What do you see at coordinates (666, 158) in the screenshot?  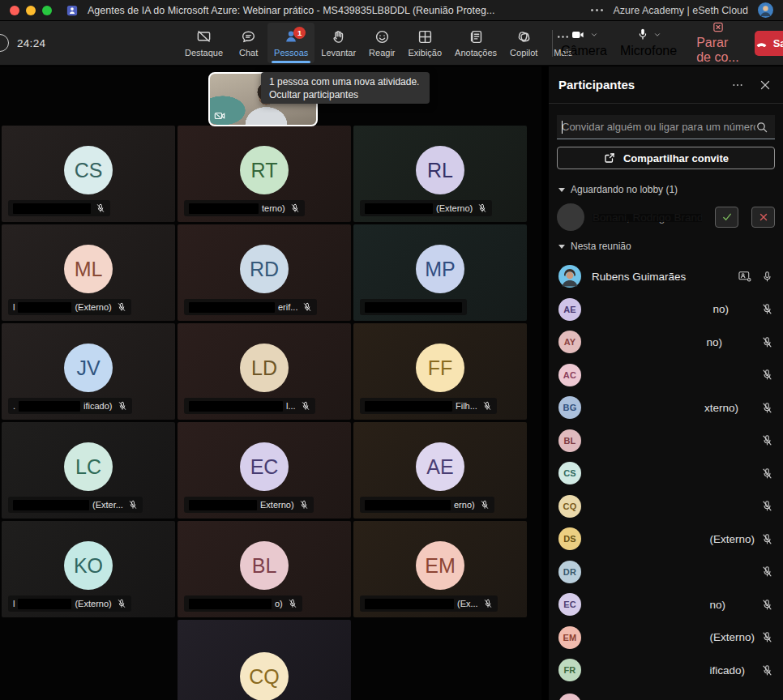 I see `share-invite-button: Compartilhar convite` at bounding box center [666, 158].